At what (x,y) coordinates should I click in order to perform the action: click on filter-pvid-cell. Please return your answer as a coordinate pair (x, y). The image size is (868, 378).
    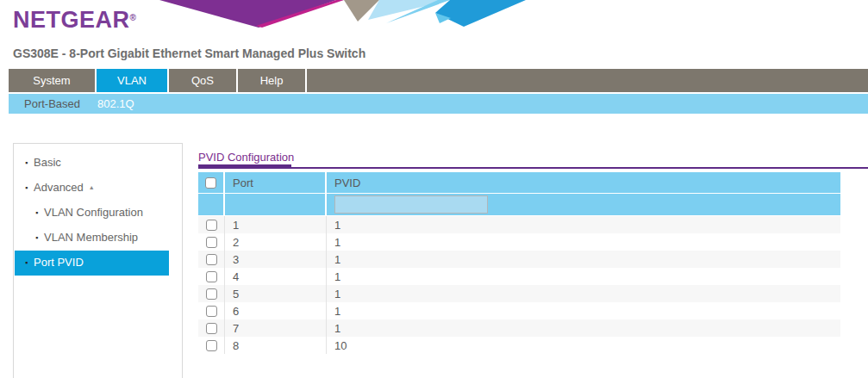
    Looking at the image, I should click on (584, 205).